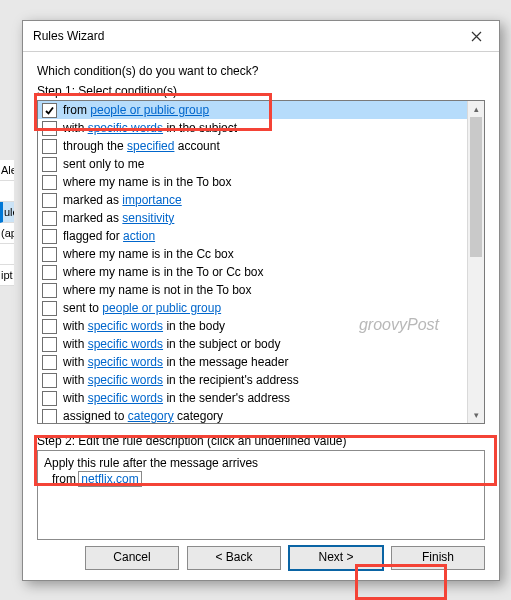  I want to click on condition-row: where my name is in the To or Cc box, so click(253, 272).